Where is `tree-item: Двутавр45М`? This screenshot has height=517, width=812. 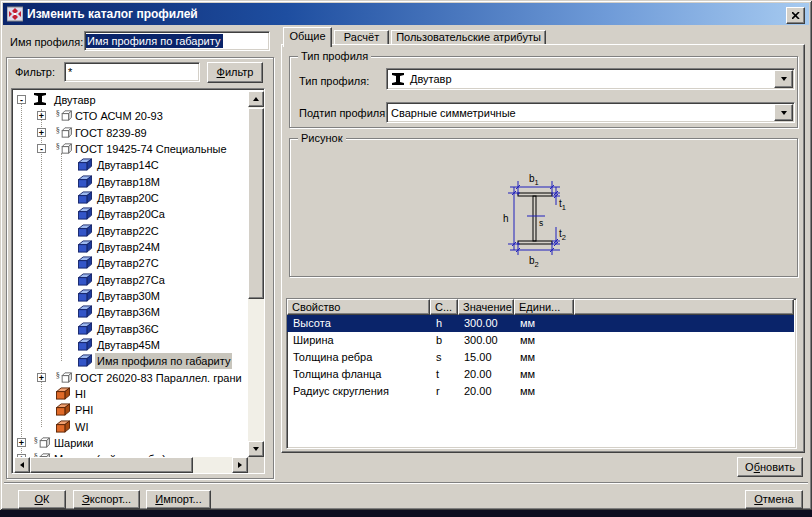 tree-item: Двутавр45М is located at coordinates (131, 345).